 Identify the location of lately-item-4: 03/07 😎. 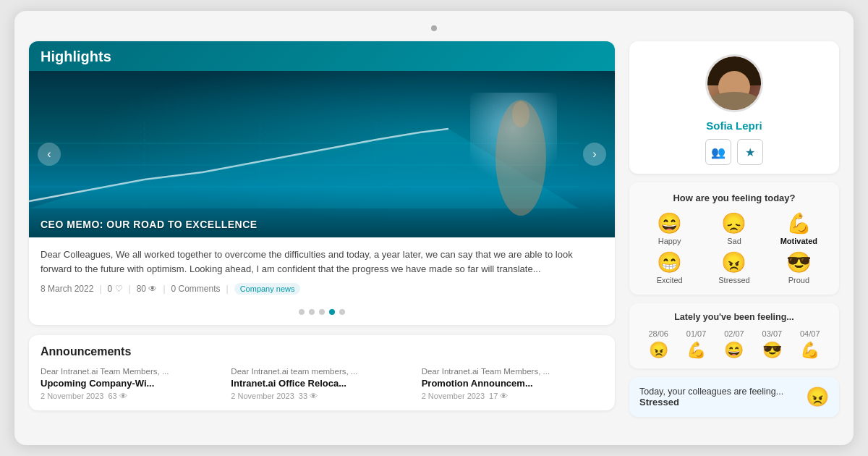
(773, 345).